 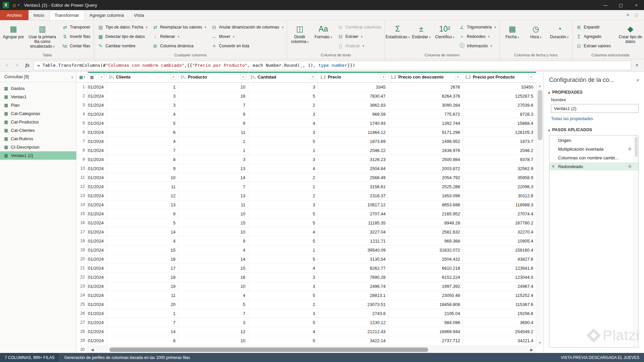 What do you see at coordinates (353, 341) in the screenshot?
I see `cell: 3422.14` at bounding box center [353, 341].